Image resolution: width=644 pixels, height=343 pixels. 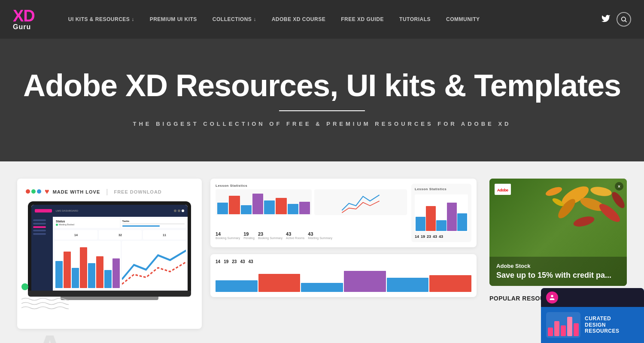 I want to click on dot-blue, so click(x=39, y=191).